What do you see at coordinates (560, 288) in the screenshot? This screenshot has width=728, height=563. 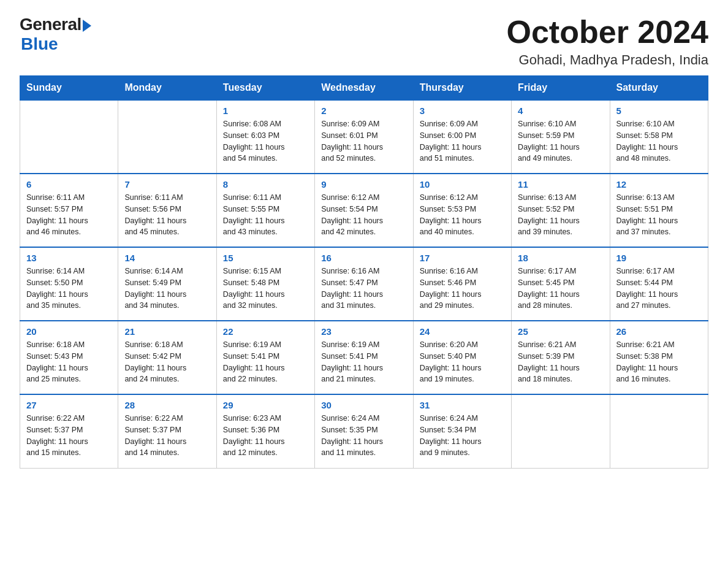 I see `day-info: Sunrise: 6:17 AM Sunset: 5:45 PM Dayligh…` at bounding box center [560, 288].